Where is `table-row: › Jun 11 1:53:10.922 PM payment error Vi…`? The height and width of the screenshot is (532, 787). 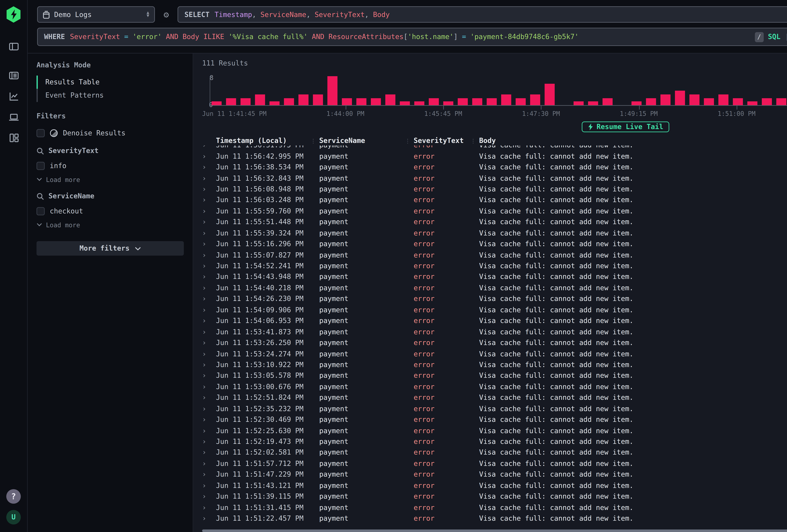
table-row: › Jun 11 1:53:10.922 PM payment error Vi… is located at coordinates (494, 365).